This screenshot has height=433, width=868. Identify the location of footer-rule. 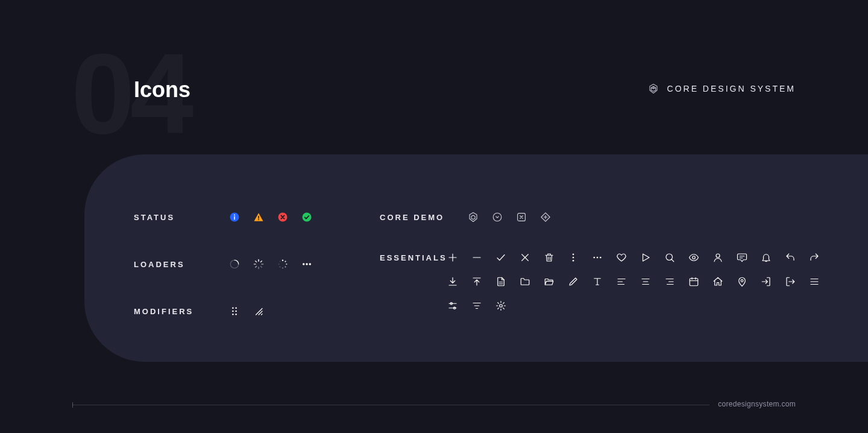
(434, 405).